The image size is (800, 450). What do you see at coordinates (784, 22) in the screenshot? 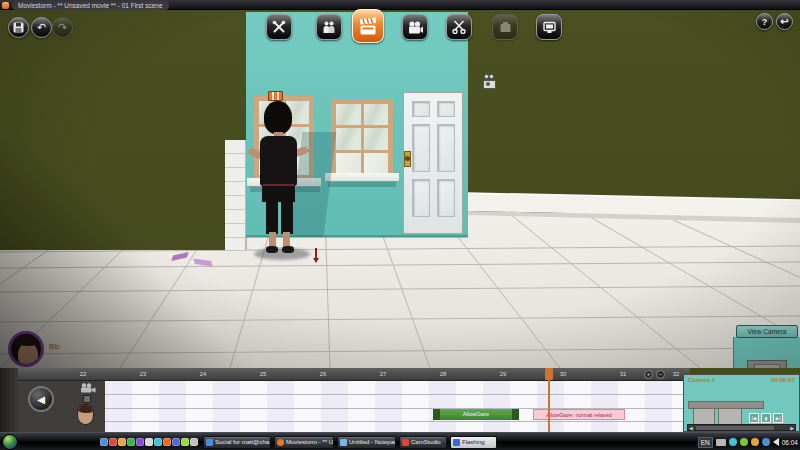
I see `exit-button: ↩` at bounding box center [784, 22].